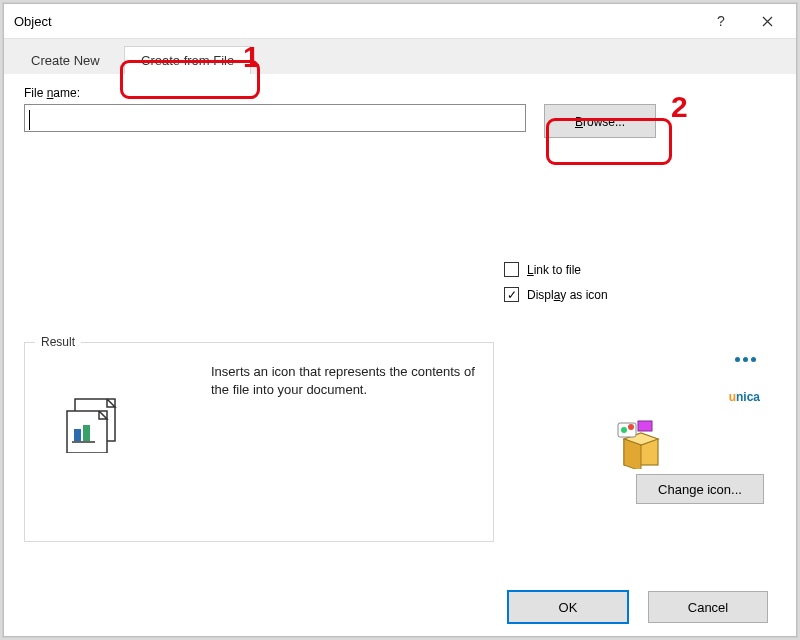 Image resolution: width=800 pixels, height=640 pixels. Describe the element at coordinates (92, 426) in the screenshot. I see `insert-object-icon` at that location.